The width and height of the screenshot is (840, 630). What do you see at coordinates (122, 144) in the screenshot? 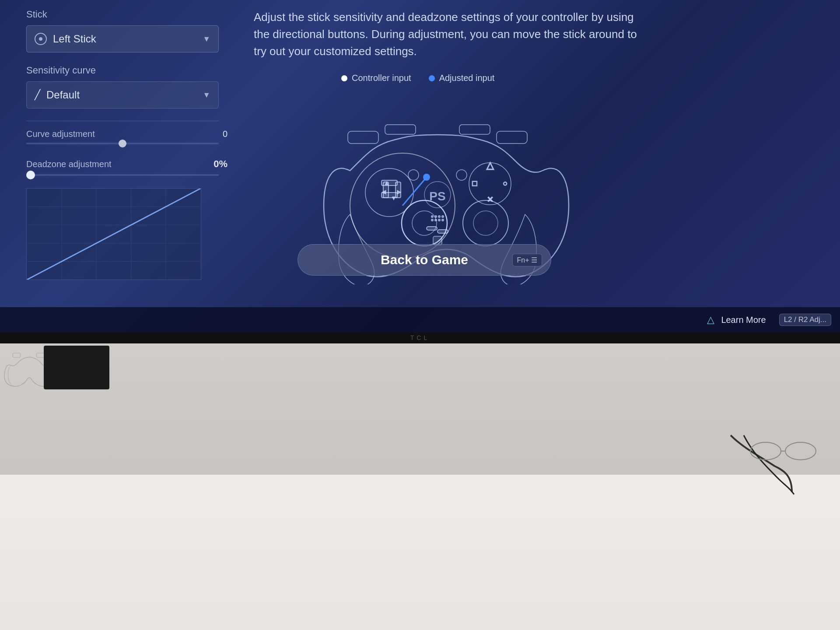
I see `curve-adjustment-slider` at bounding box center [122, 144].